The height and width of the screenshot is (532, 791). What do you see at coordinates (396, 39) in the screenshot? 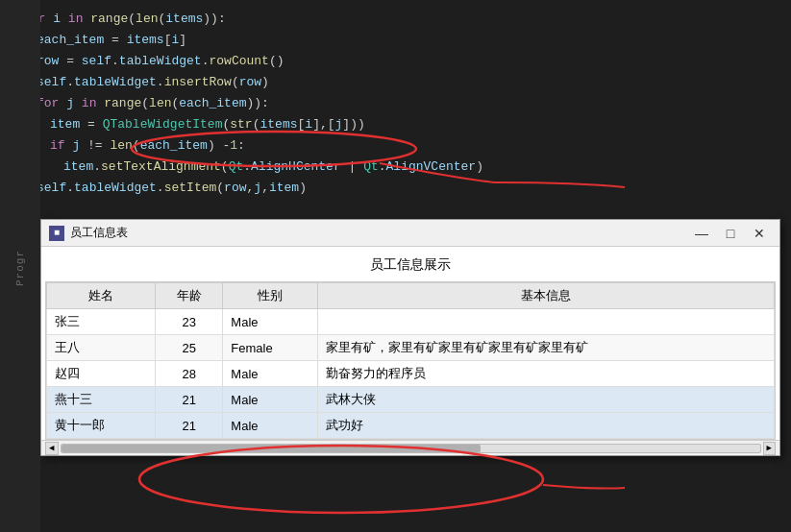
I see `code-line: each_item = items[i]` at bounding box center [396, 39].